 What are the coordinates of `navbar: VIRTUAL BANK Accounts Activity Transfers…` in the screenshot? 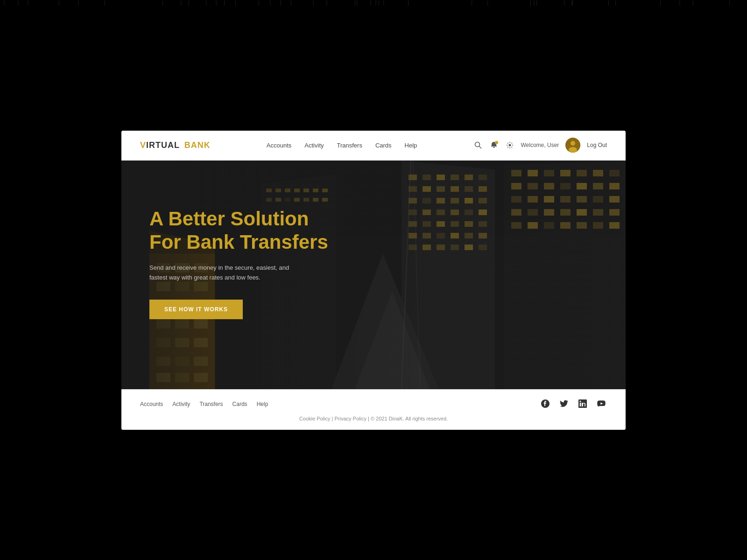 It's located at (374, 146).